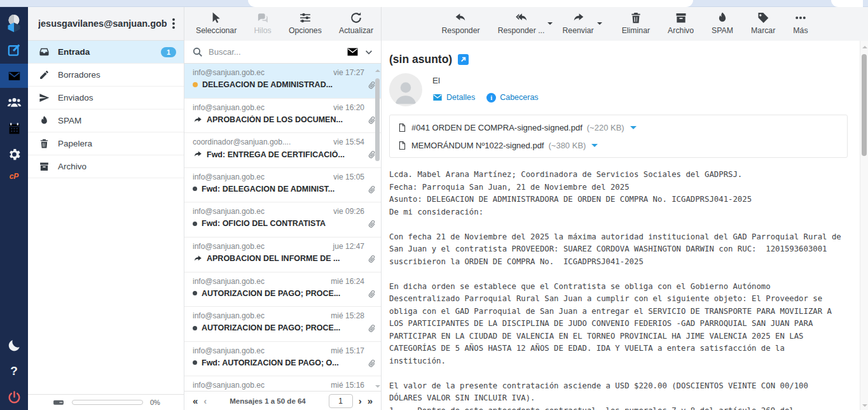 The image size is (868, 410). Describe the element at coordinates (618, 145) in the screenshot. I see `attachment-item: MEMORÁNDUM Nº1022-signed.pdf(~380 KB)` at that location.